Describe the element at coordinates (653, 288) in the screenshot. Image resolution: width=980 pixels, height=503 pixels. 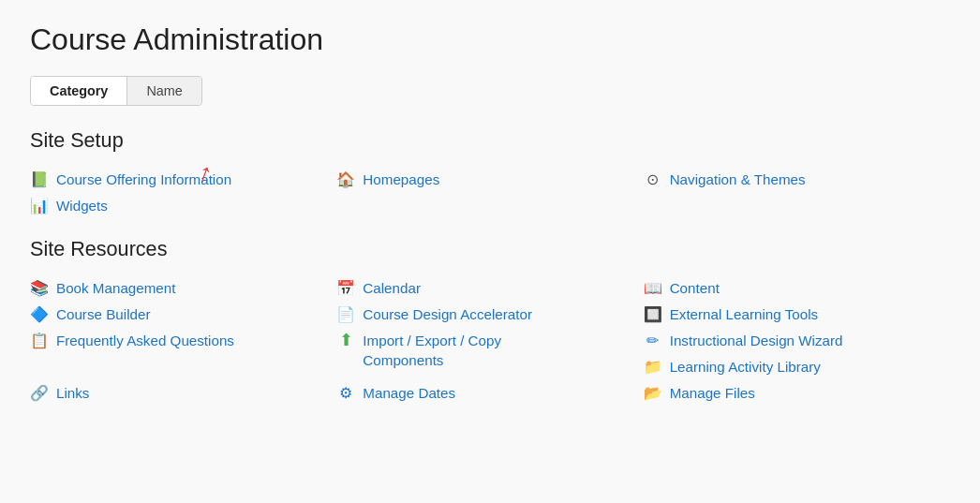
I see `content-icon: 📖` at that location.